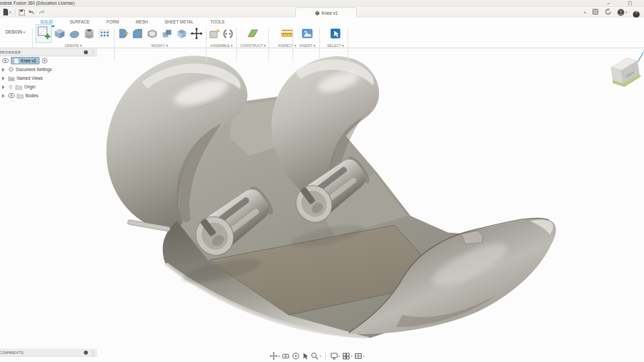  I want to click on job-status-icon, so click(608, 12).